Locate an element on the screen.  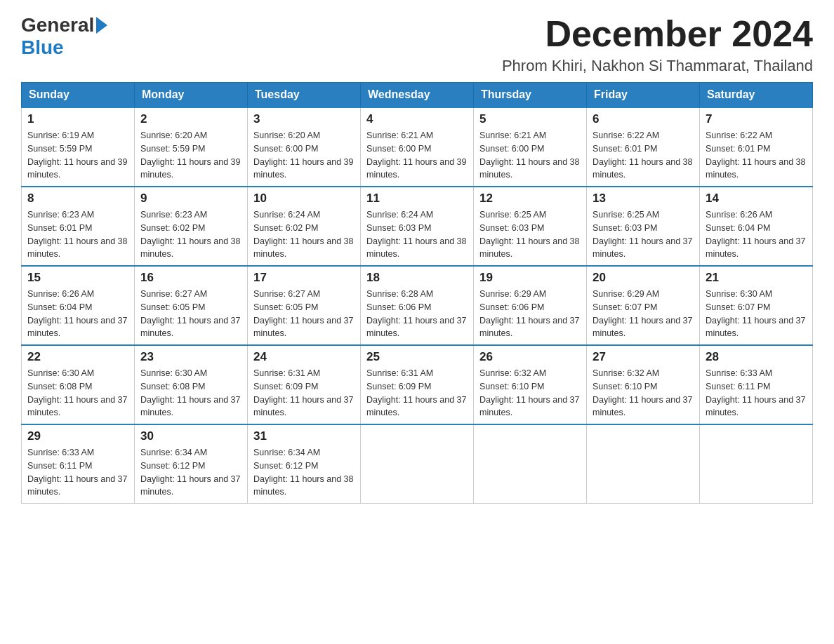
page-header: General Blue December 2024 Phrom Khiri, … is located at coordinates (417, 45).